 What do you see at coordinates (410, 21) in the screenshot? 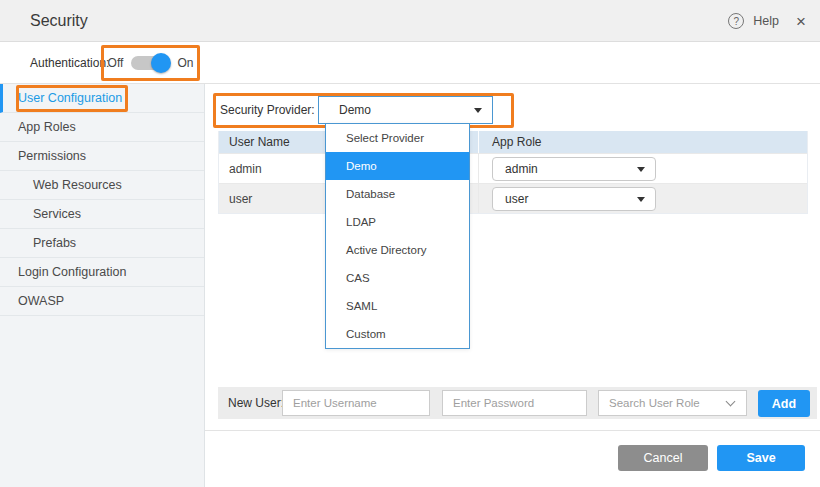
I see `dialog-header: Security ? Help ×` at bounding box center [410, 21].